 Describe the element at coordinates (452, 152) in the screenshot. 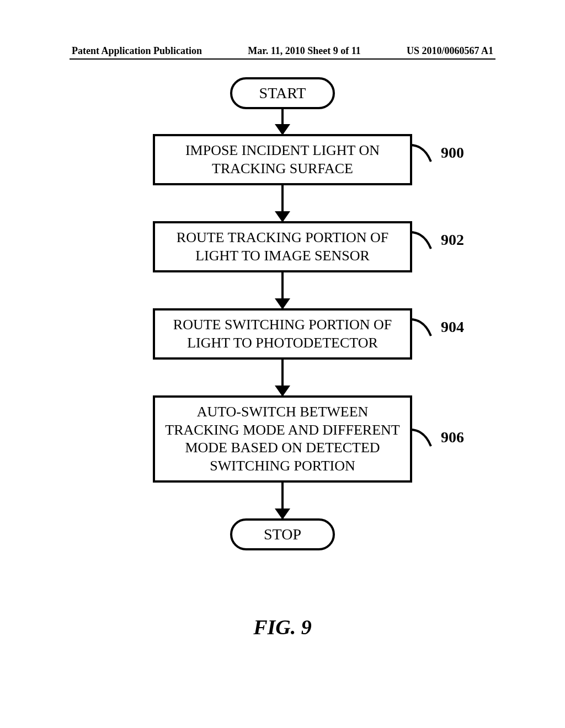

I see `reference-number: 900` at that location.